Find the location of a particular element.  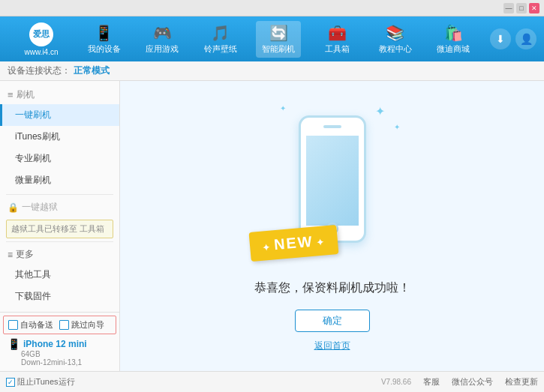

toolbox-label: 工具箱 is located at coordinates (338, 49).